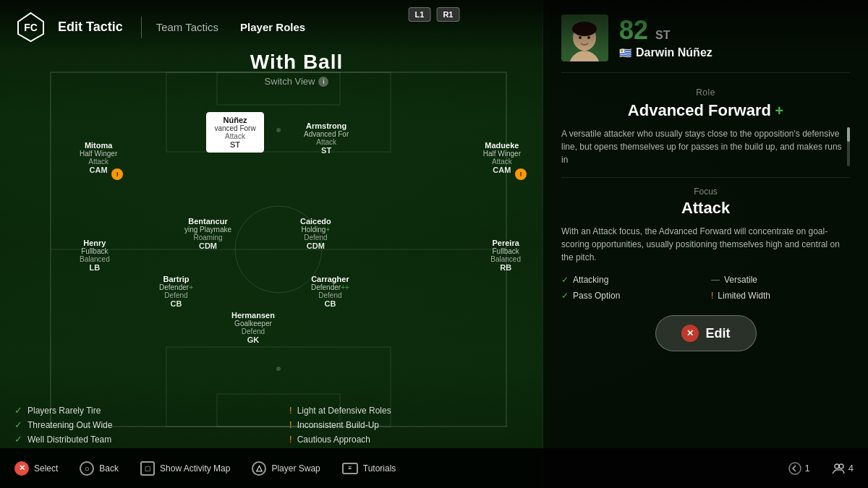  What do you see at coordinates (506, 252) in the screenshot?
I see `player-role-pereira: Fullback` at bounding box center [506, 252].